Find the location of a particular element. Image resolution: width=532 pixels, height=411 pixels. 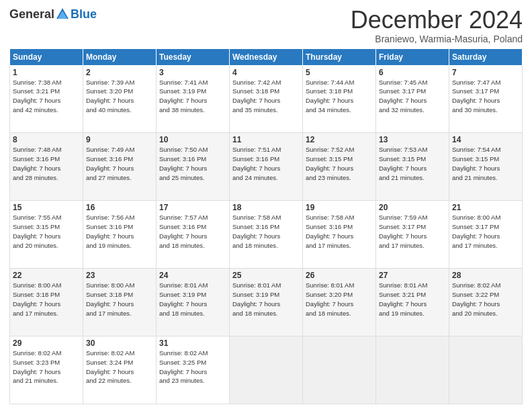

calendar-header-thursday: Thursday is located at coordinates (340, 56).